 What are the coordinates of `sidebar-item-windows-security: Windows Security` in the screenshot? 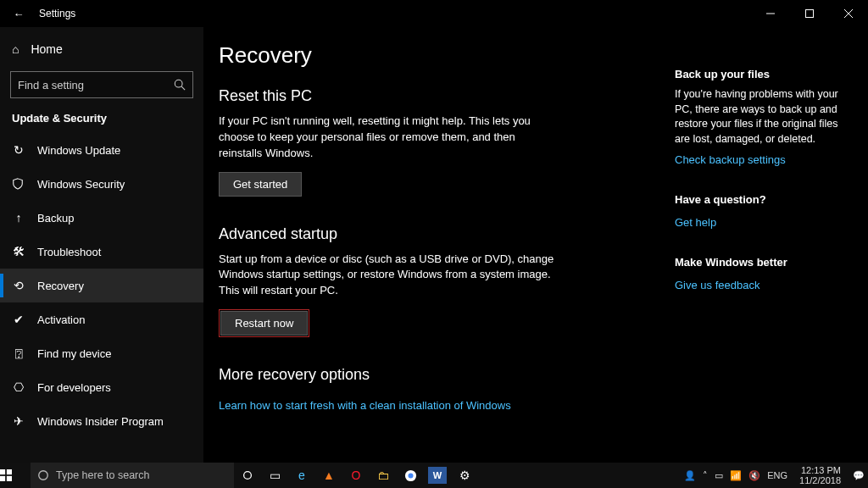 It's located at (102, 184).